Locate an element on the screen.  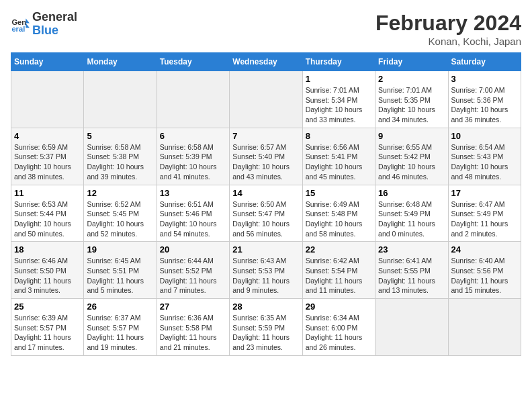
day-info: Sunrise: 6:49 AMSunset: 5:48 PMDaylight:… is located at coordinates (339, 219).